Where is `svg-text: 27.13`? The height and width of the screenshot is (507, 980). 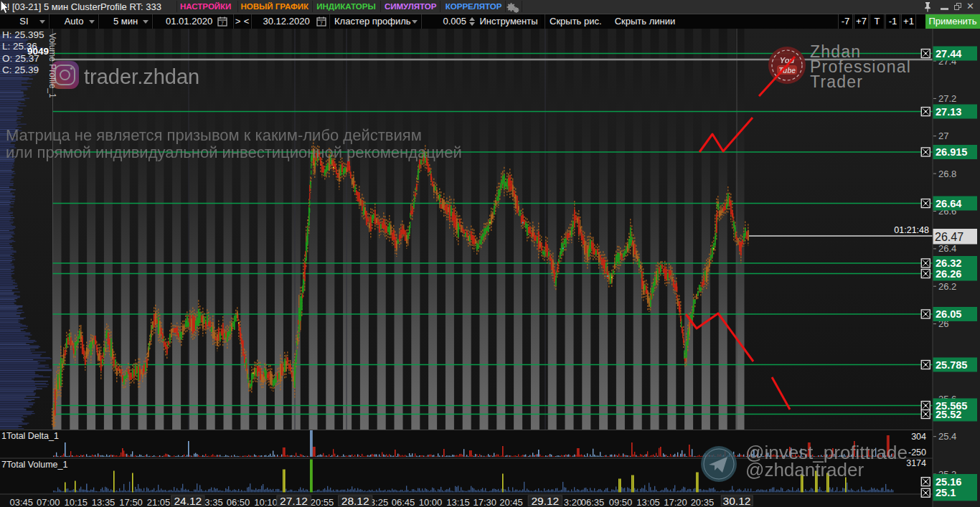 svg-text: 27.13 is located at coordinates (948, 112).